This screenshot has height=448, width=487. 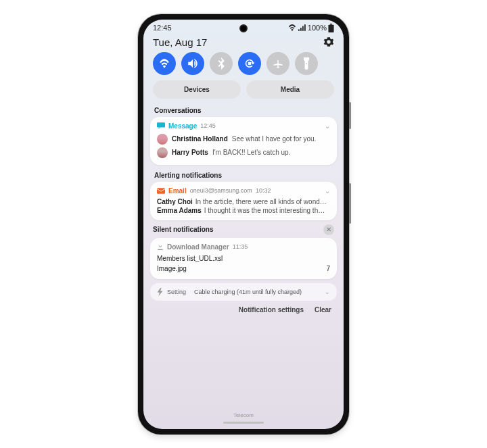 What do you see at coordinates (244, 43) in the screenshot?
I see `panel-header: Tue, Aug 17` at bounding box center [244, 43].